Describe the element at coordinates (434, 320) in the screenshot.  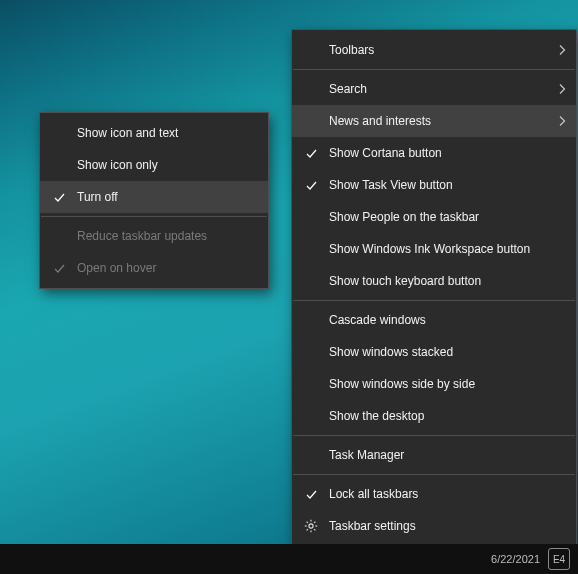
I see `menu-item-cascade: Cascade windows` at that location.